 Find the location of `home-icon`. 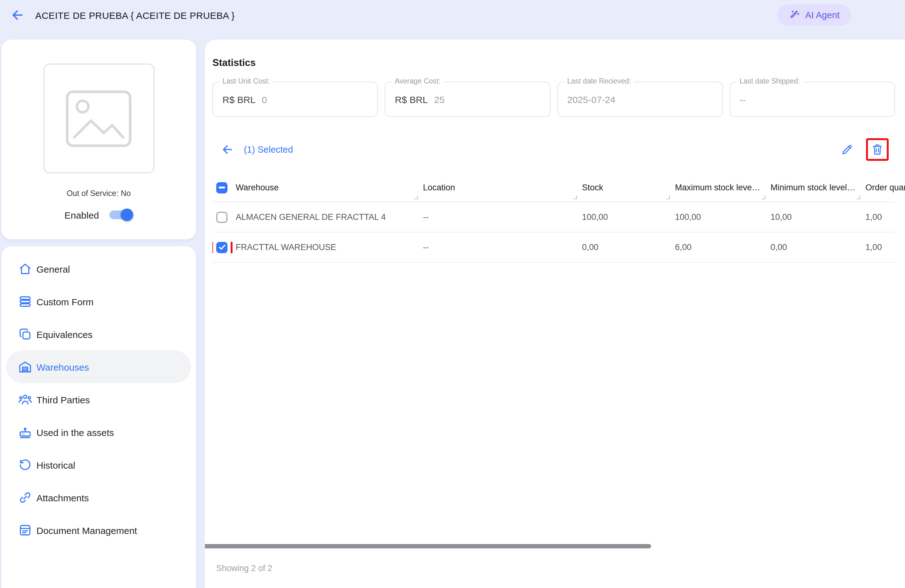

home-icon is located at coordinates (25, 269).